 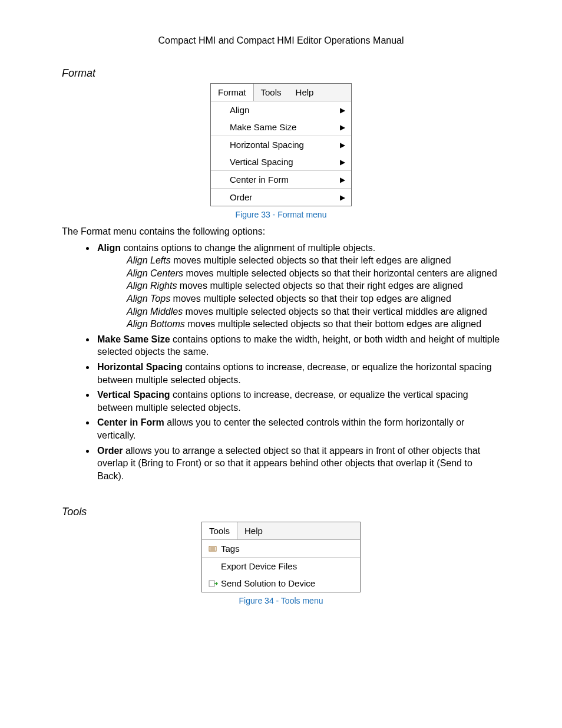 I want to click on menu-item-label: Horizontal Spacing, so click(x=285, y=145).